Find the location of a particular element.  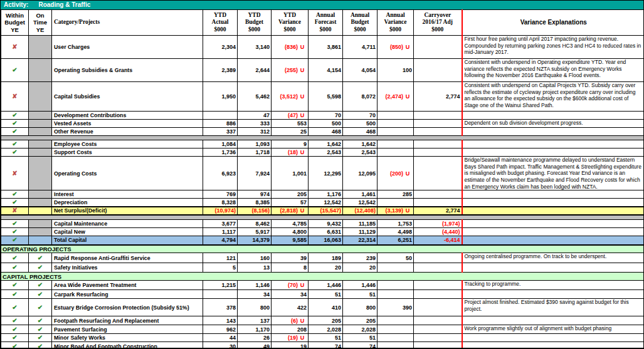

category-cell: Carpark Resurfacing is located at coordinates (128, 294).